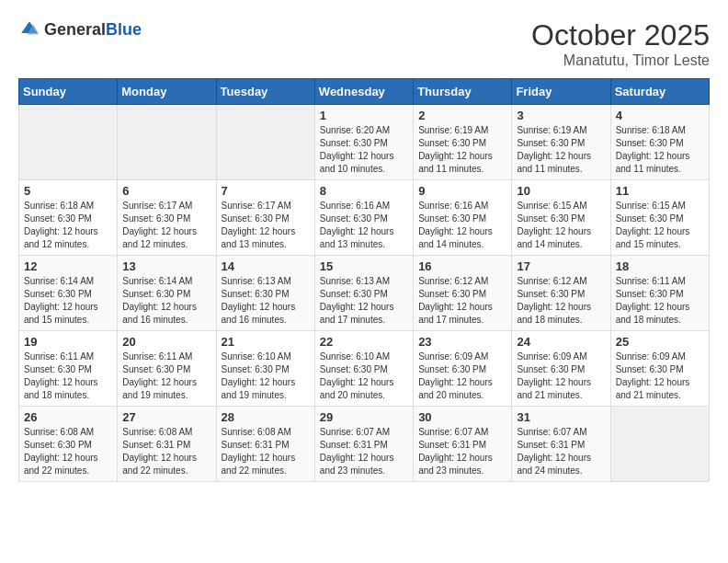 This screenshot has width=728, height=563. I want to click on day-number: 10, so click(561, 191).